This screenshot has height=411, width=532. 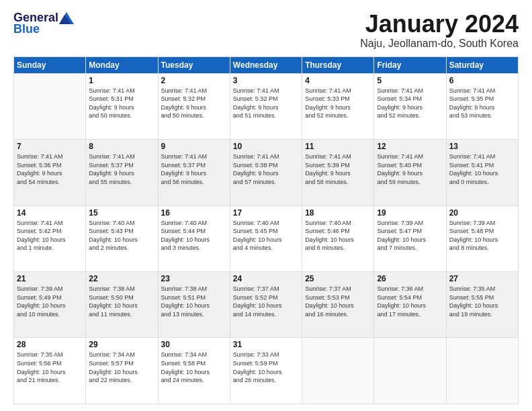 What do you see at coordinates (266, 305) in the screenshot?
I see `table-row: 24Sunrise: 7:37 AMSunset: 5:52 PMDayligh…` at bounding box center [266, 305].